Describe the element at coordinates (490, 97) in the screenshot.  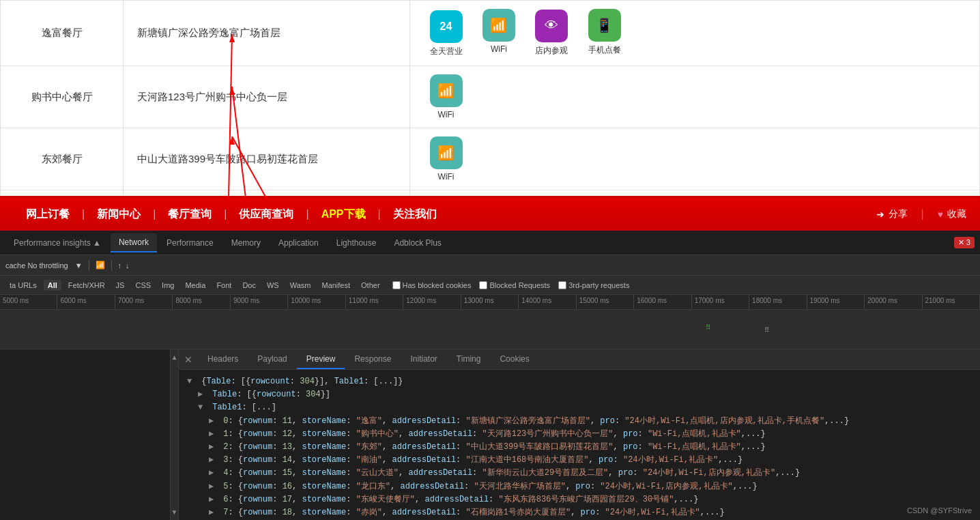
I see `table-row: 购书中心餐厅 天河路123号广州购书中心负一层 📶 WiFi` at that location.